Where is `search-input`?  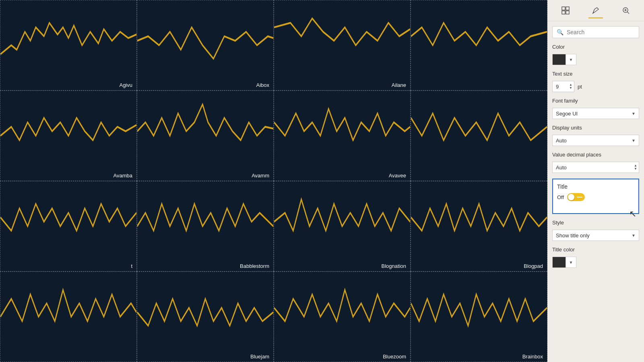 search-input is located at coordinates (601, 32).